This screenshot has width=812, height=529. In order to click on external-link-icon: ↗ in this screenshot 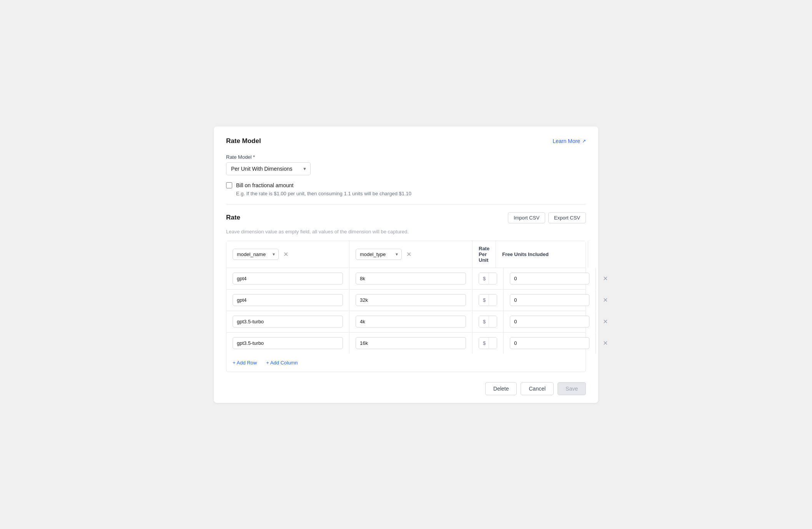, I will do `click(584, 141)`.